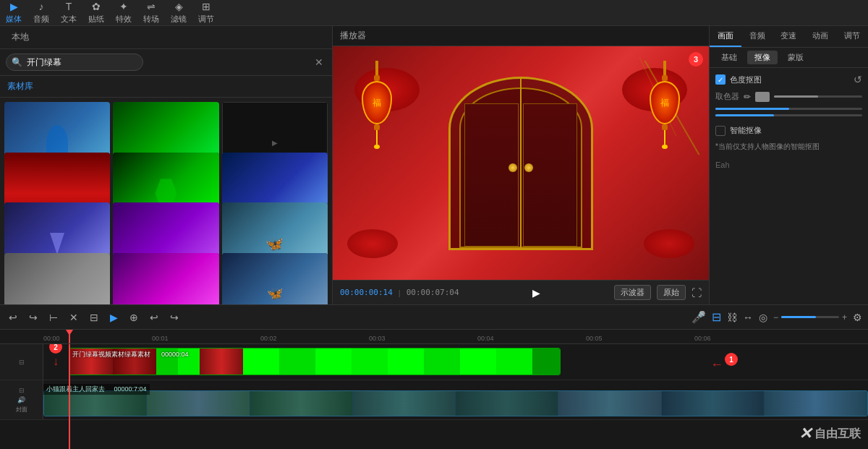  Describe the element at coordinates (788, 116) in the screenshot. I see `edge-slider` at that location.